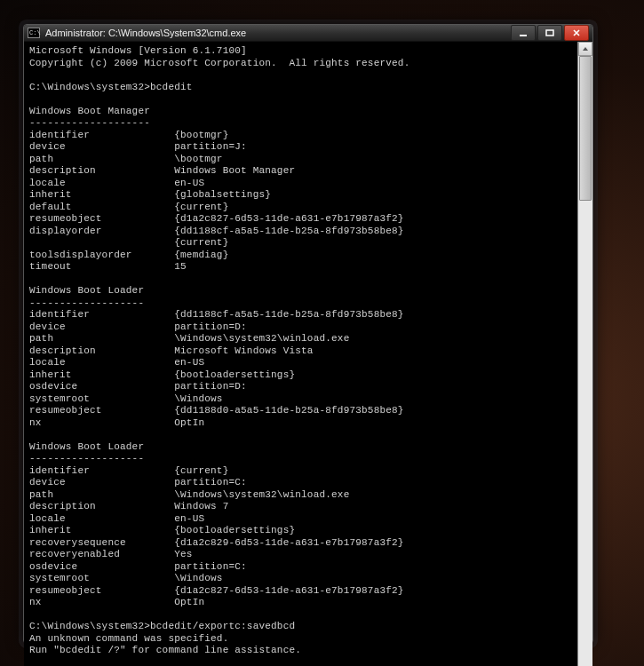 The width and height of the screenshot is (644, 666). Describe the element at coordinates (585, 128) in the screenshot. I see `scrollbar-thumb` at that location.